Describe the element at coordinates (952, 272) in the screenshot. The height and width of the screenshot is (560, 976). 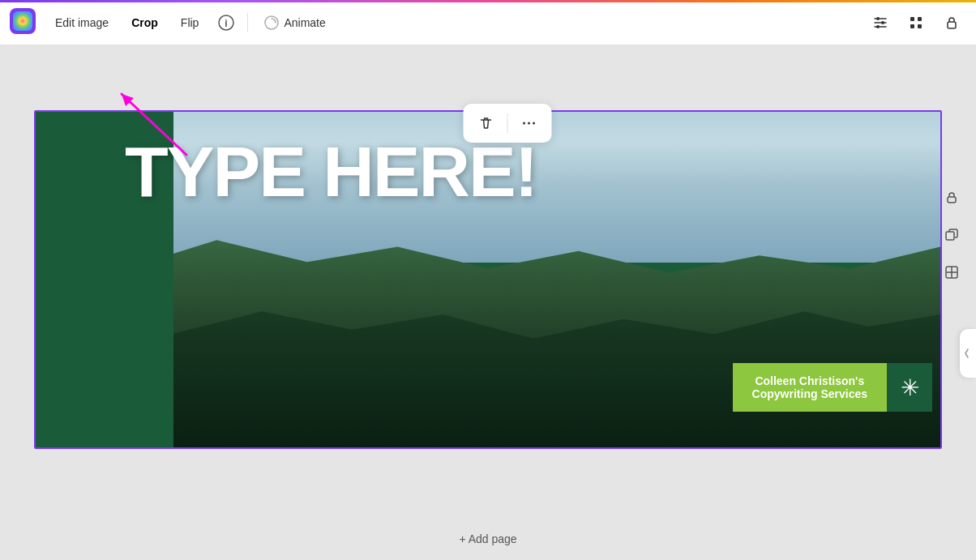
I see `canvas-expand-button` at that location.